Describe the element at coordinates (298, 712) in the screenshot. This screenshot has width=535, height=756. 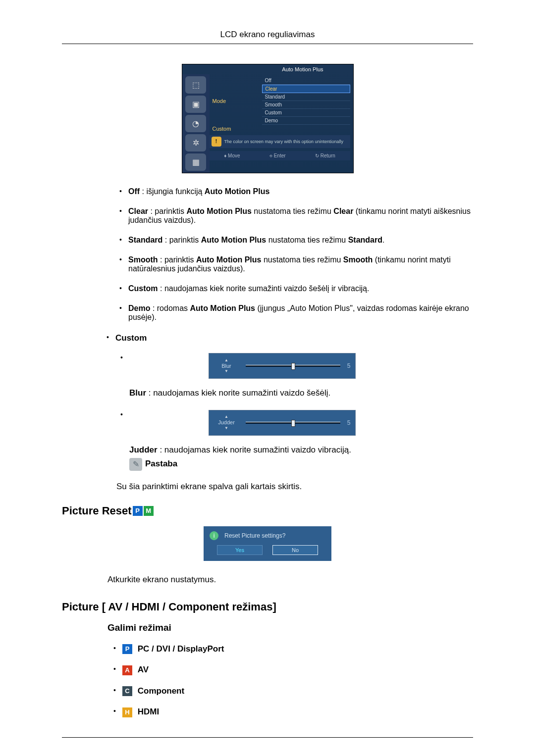
I see `mode-hdmi: H HDMI` at that location.